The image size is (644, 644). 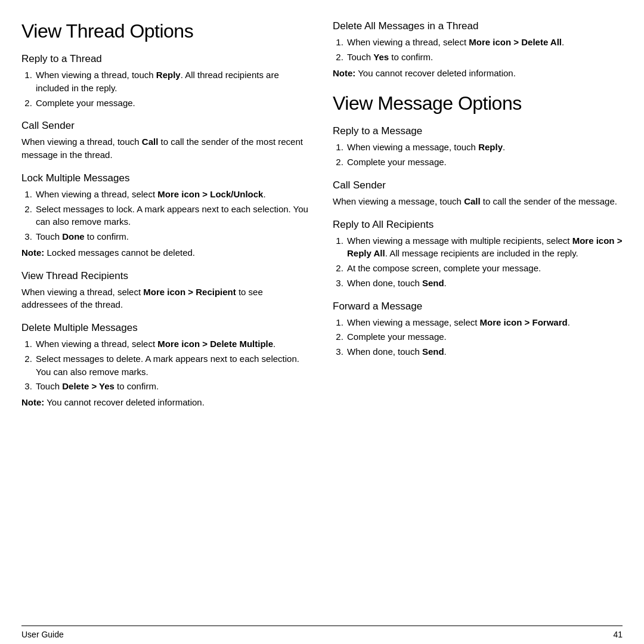 What do you see at coordinates (173, 216) in the screenshot?
I see `lock-messages-list: When viewing a thread, select More icon …` at bounding box center [173, 216].